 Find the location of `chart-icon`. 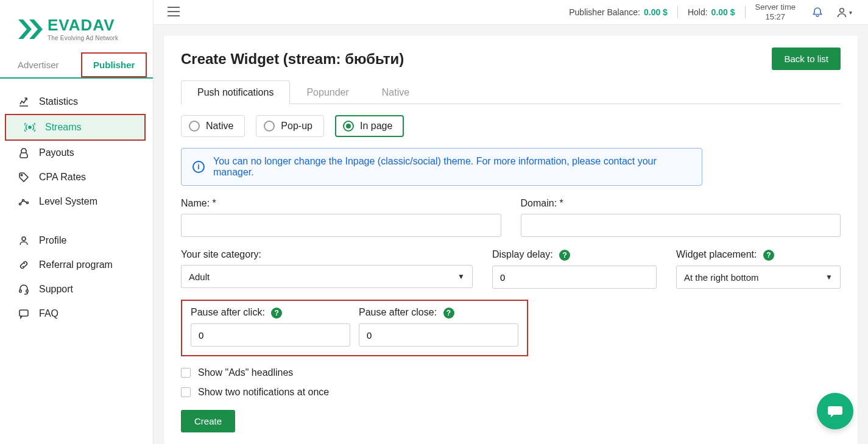

chart-icon is located at coordinates (24, 102).